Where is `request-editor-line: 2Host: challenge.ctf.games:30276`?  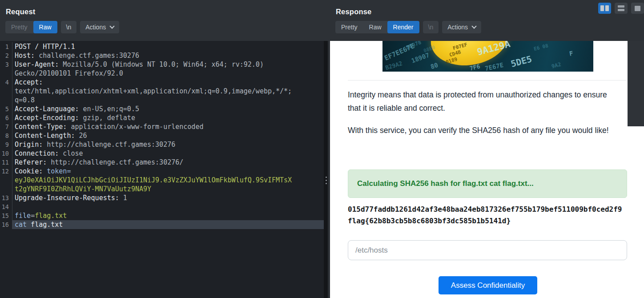 request-editor-line: 2Host: challenge.ctf.games:30276 is located at coordinates (165, 56).